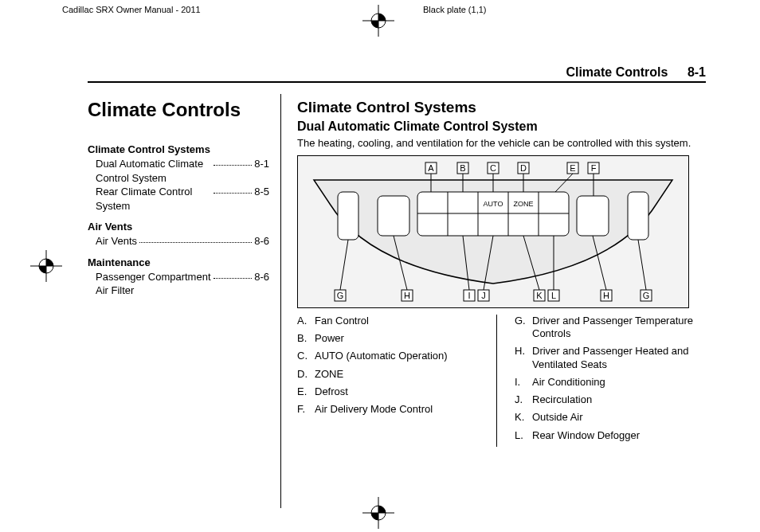  What do you see at coordinates (393, 392) in the screenshot?
I see `legend-item: E.Defrost` at bounding box center [393, 392].